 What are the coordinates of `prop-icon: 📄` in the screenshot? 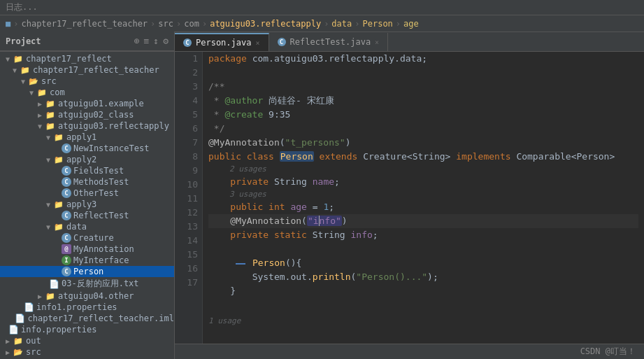 It's located at (29, 307).